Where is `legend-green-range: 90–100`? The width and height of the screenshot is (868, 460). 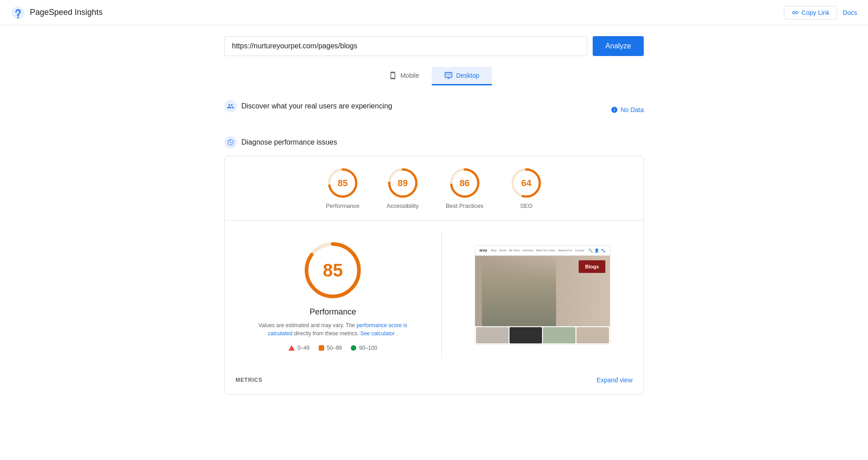
legend-green-range: 90–100 is located at coordinates (368, 348).